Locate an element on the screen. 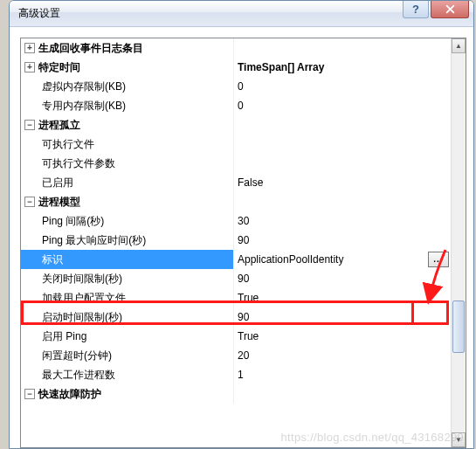 The image size is (476, 449). category-specific-time: + 特定时间 TimeSpan[] Array is located at coordinates (236, 67).